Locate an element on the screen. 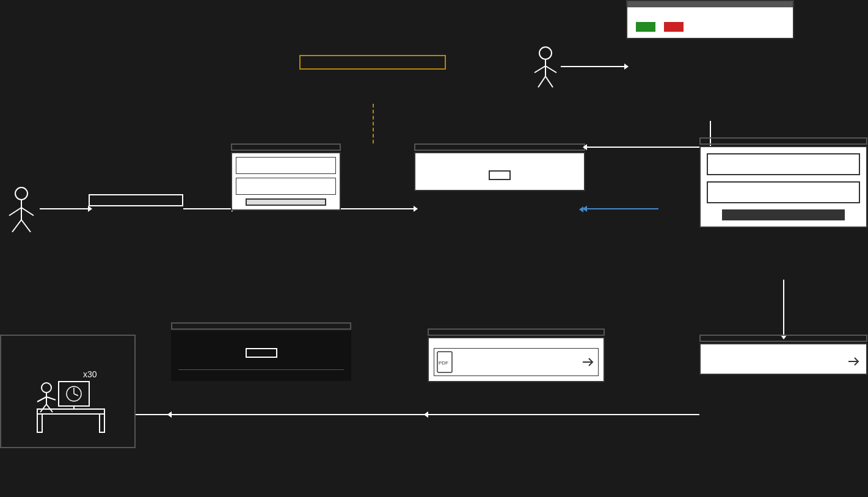 Image resolution: width=868 pixels, height=497 pixels. step4-body is located at coordinates (783, 359).